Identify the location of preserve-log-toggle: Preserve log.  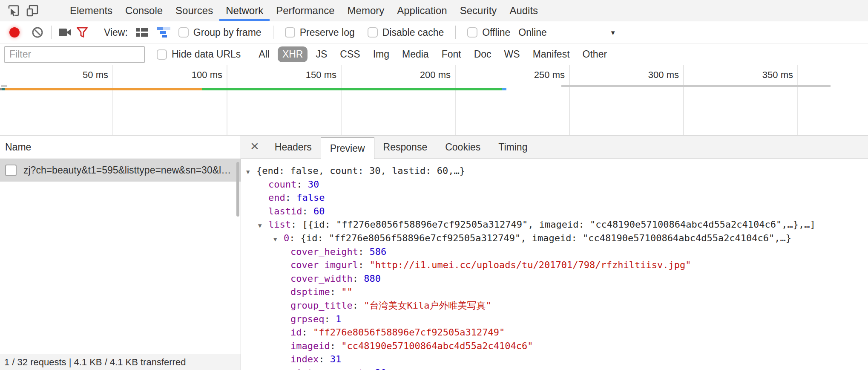
(320, 32).